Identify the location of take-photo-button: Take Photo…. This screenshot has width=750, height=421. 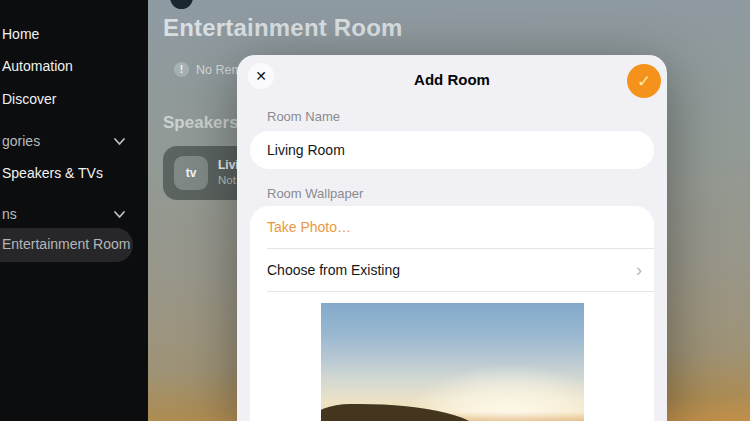
(452, 227).